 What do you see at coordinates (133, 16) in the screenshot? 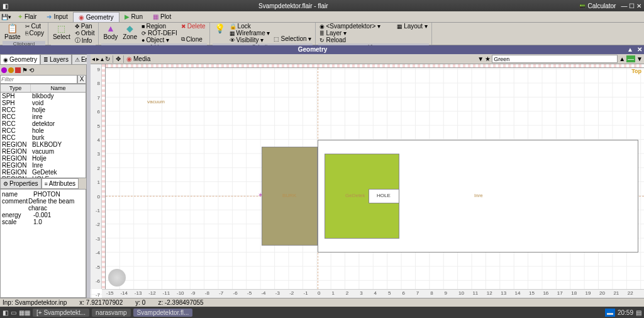
I see `tab-run: ▶Run` at bounding box center [133, 16].